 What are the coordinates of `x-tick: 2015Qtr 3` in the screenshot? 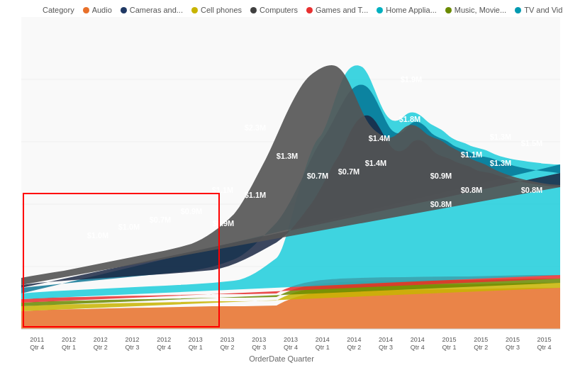 It's located at (513, 344).